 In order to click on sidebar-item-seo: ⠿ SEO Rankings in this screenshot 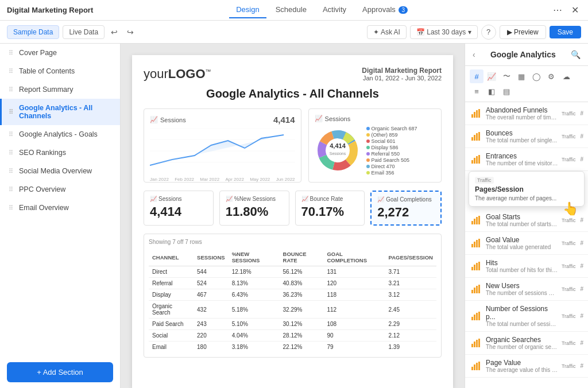, I will do `click(60, 153)`.